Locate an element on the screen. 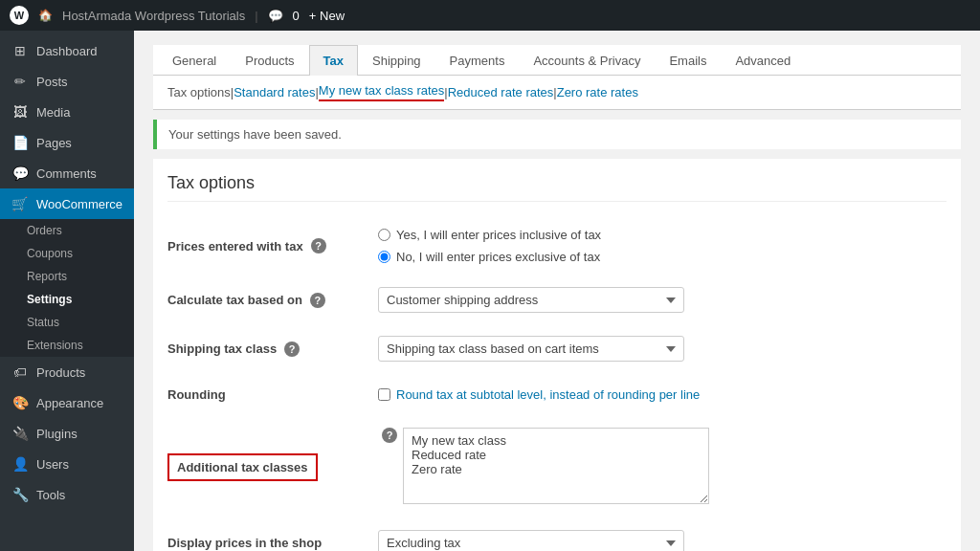 Image resolution: width=980 pixels, height=551 pixels. tab-accounts-privacy: Accounts & Privacy is located at coordinates (587, 60).